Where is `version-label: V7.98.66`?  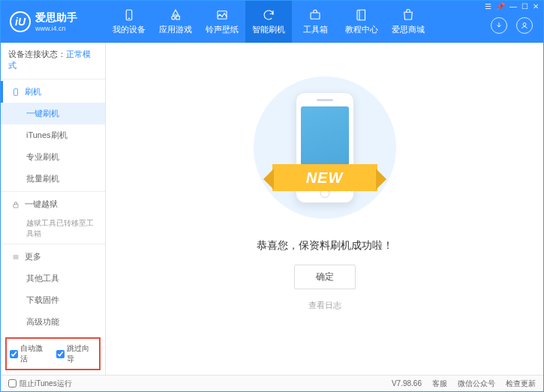
version-label: V7.98.66 is located at coordinates (407, 384).